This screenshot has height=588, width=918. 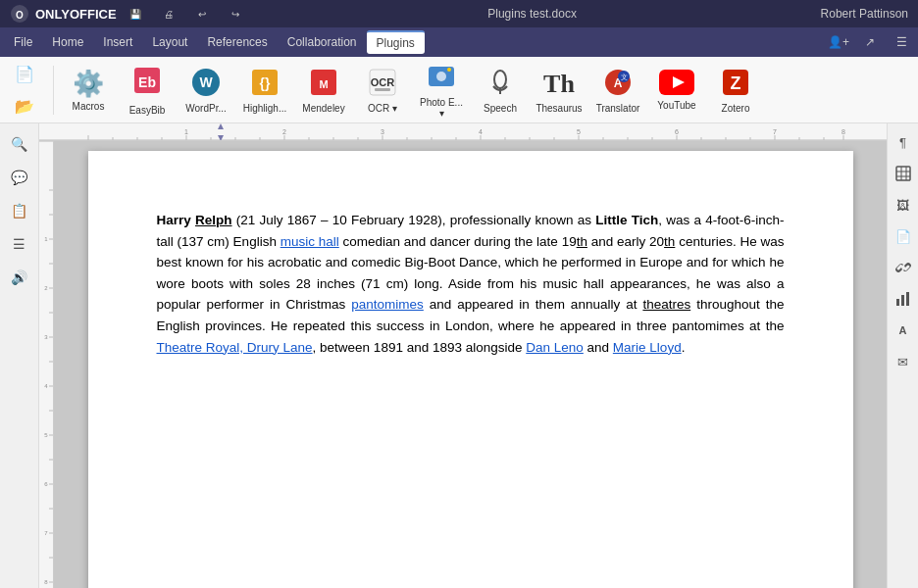 I want to click on svg-text: 5, so click(x=579, y=131).